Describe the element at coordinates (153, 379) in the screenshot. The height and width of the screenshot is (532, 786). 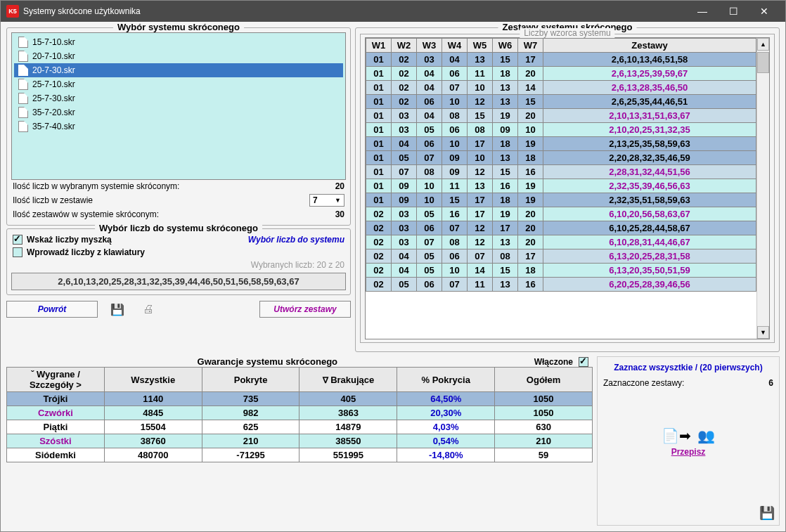
I see `guar-header: Wszystkie` at that location.